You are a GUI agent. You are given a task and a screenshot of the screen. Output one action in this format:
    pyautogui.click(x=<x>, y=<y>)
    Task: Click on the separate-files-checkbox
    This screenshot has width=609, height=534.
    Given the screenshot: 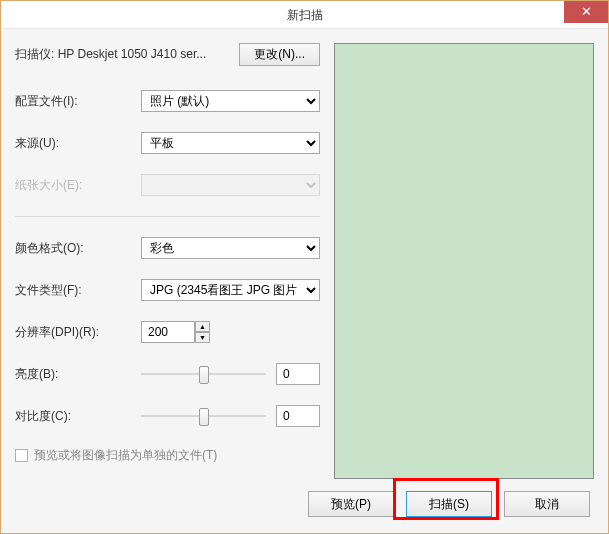 What is the action you would take?
    pyautogui.click(x=22, y=456)
    